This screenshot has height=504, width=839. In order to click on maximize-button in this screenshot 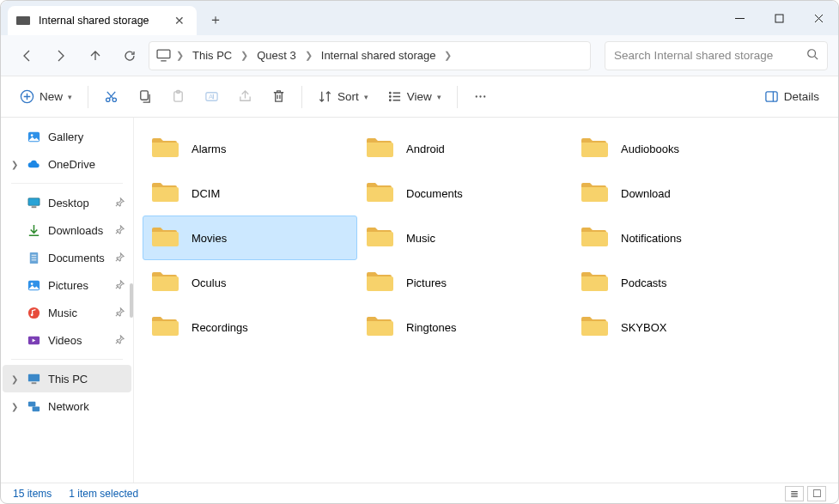, I will do `click(779, 18)`.